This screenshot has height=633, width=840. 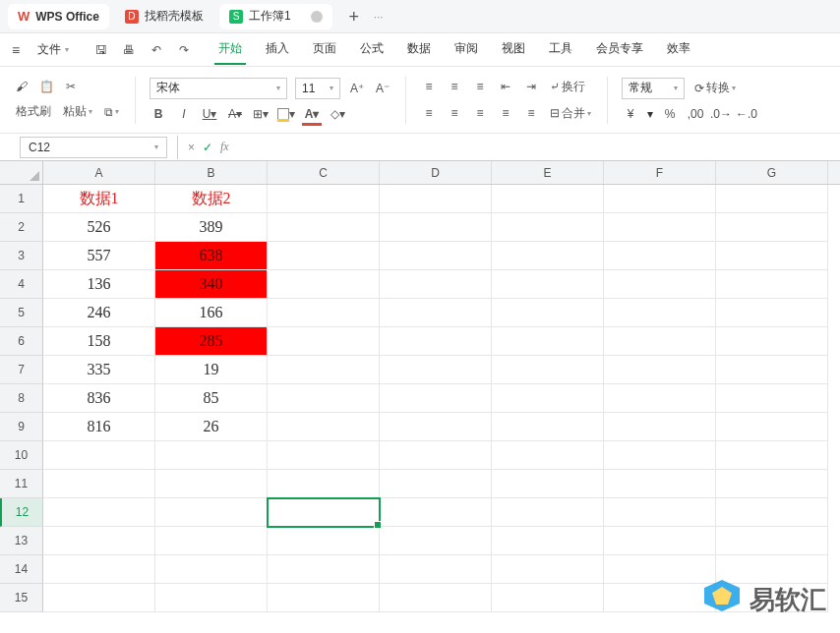 I want to click on cell-B2: 389, so click(x=211, y=228).